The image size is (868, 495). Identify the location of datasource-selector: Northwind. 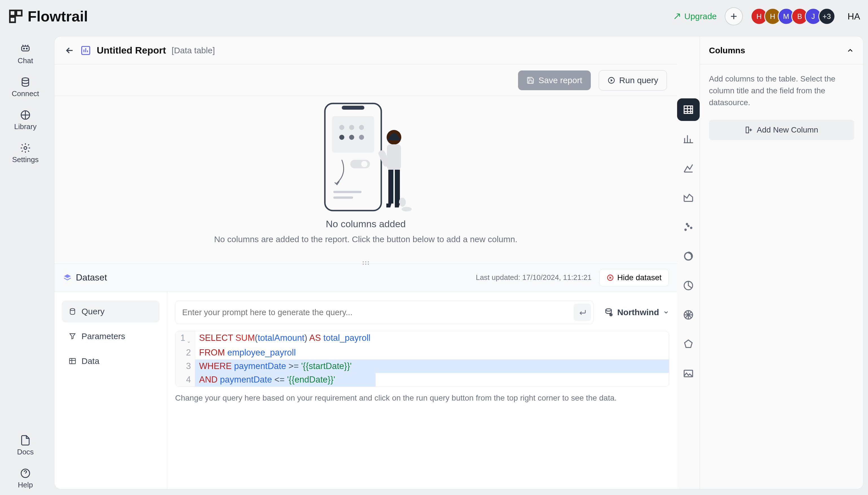
(636, 312).